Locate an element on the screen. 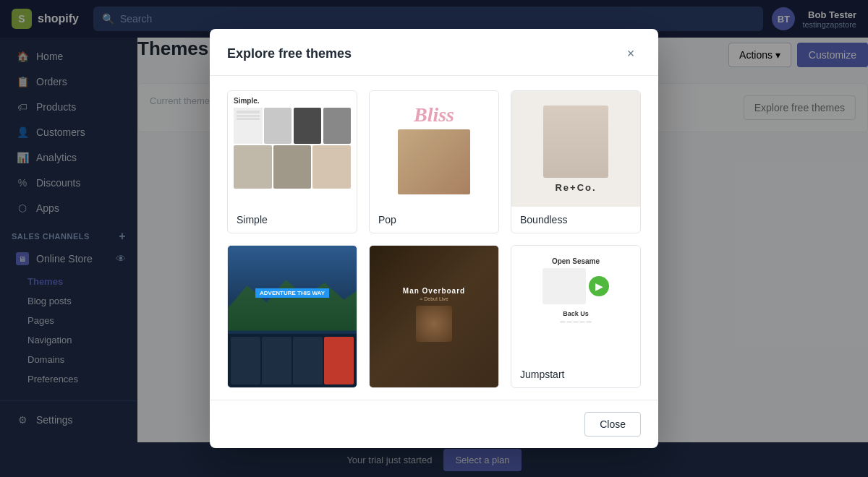 This screenshot has height=477, width=868. theme-card-venture: ADVENTURE THIS WAY Venture is located at coordinates (292, 317).